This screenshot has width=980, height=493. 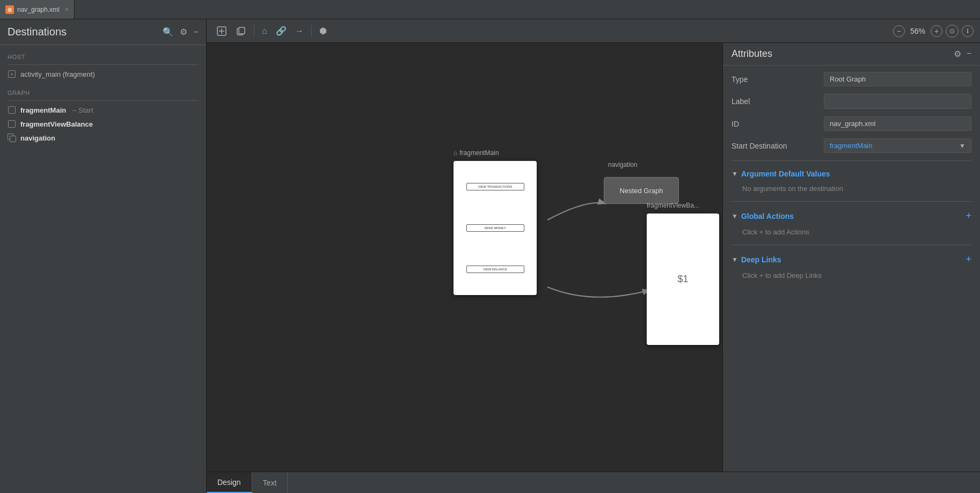 I want to click on minus-icon: −, so click(x=196, y=32).